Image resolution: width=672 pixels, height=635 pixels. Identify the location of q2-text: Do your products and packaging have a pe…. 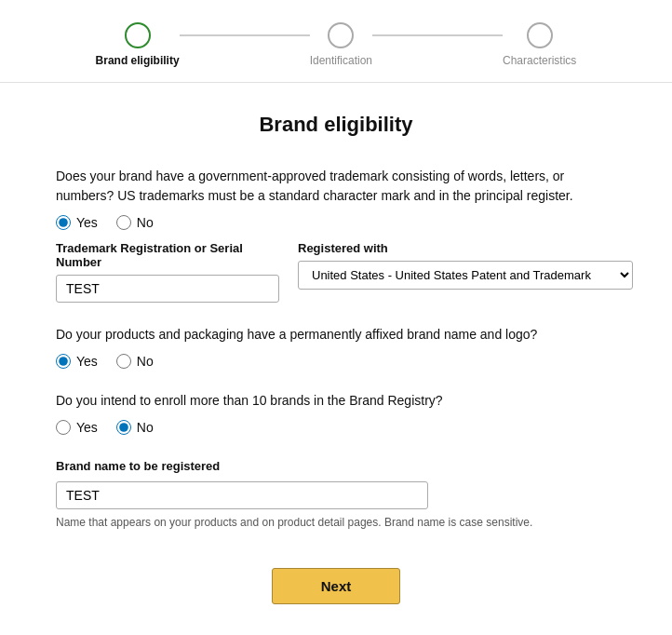
(336, 335).